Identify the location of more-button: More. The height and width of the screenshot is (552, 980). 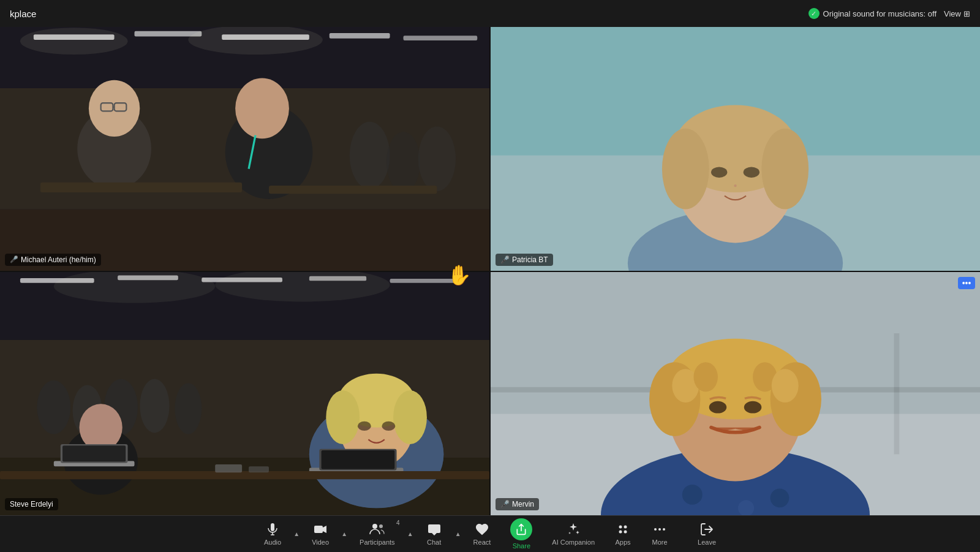
(660, 534).